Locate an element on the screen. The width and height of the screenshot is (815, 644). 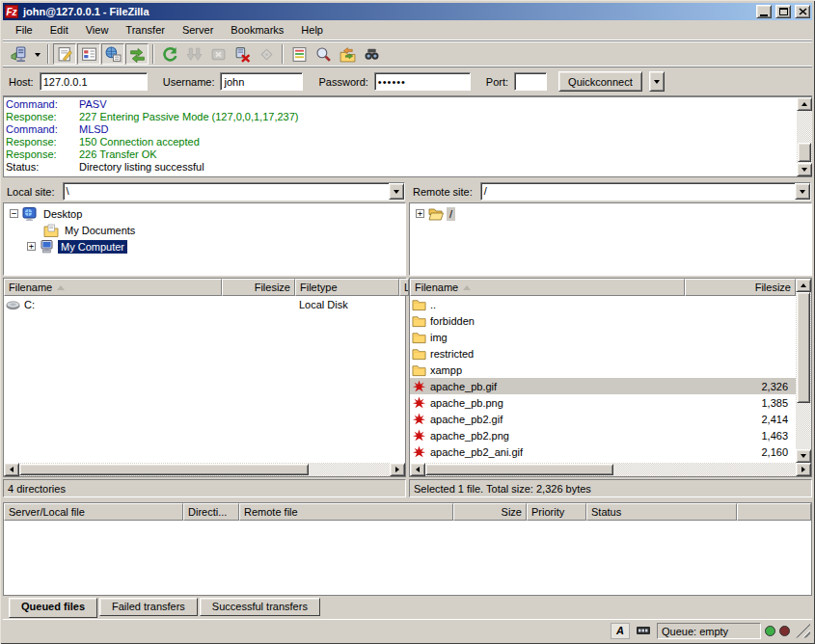
column-header: Remote file is located at coordinates (346, 512).